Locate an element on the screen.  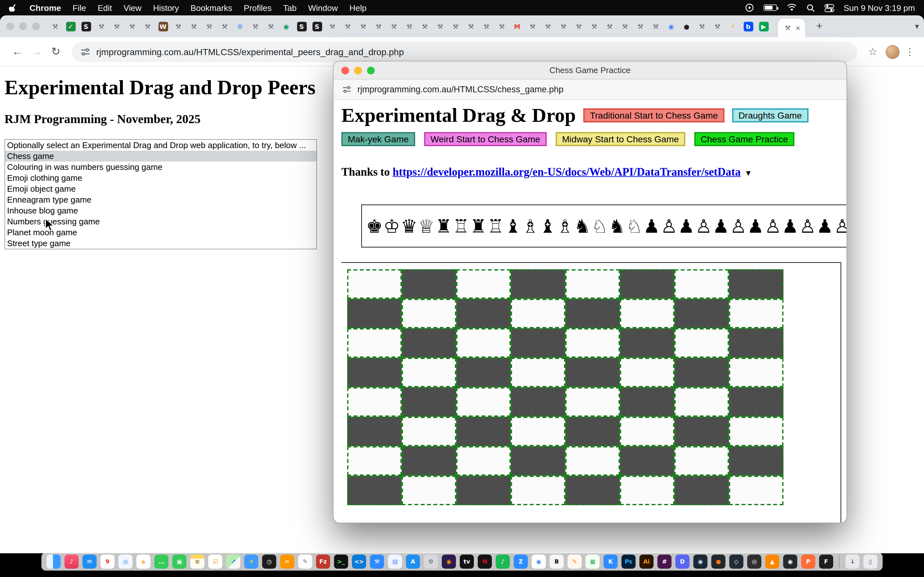
dock-app-icon: … is located at coordinates (161, 562).